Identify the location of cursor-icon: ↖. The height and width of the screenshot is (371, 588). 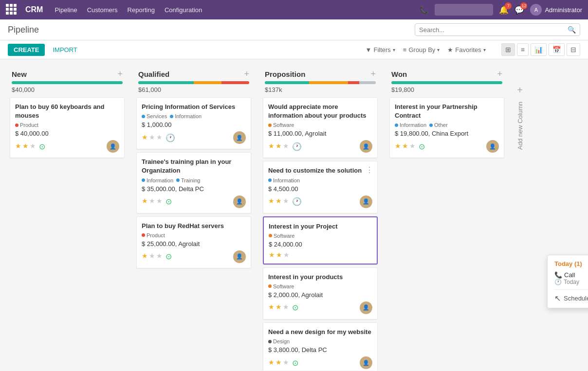
(558, 299).